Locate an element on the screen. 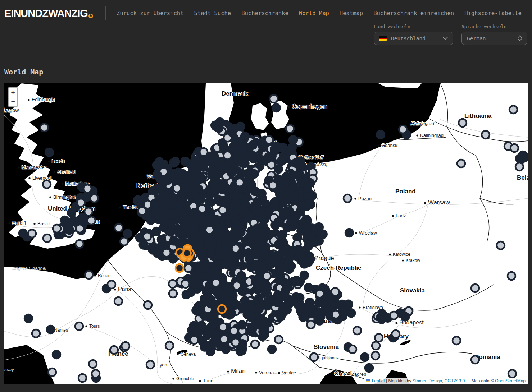 The image size is (532, 392). einundzwanzig-logo: EINUNDZWANZIG ₿ is located at coordinates (49, 14).